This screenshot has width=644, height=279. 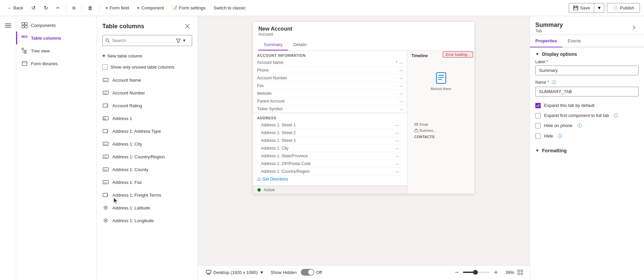 What do you see at coordinates (57, 25) in the screenshot?
I see `sidebar-item-components: Components` at bounding box center [57, 25].